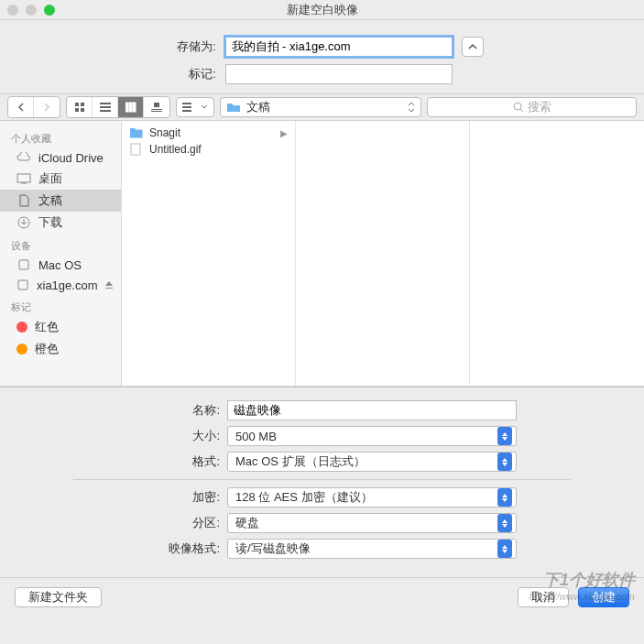 The height and width of the screenshot is (644, 644). Describe the element at coordinates (209, 253) in the screenshot. I see `column-1: Snagit ▶ Untitled.gif` at that location.